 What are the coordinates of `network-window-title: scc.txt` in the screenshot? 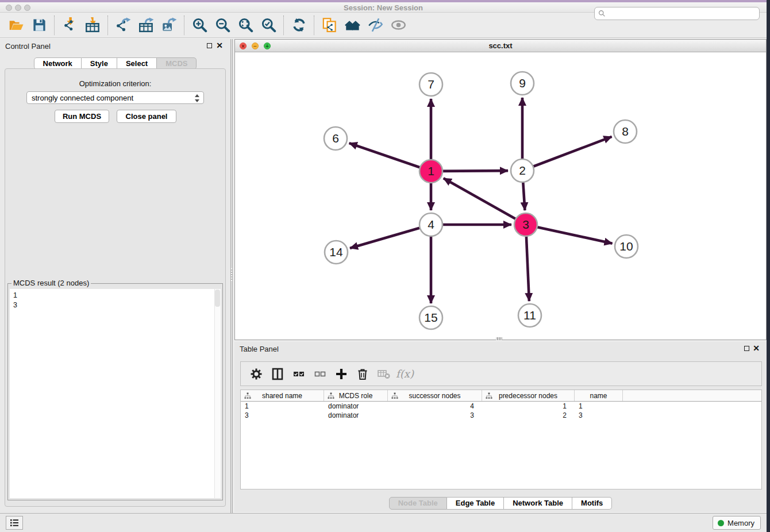 It's located at (500, 46).